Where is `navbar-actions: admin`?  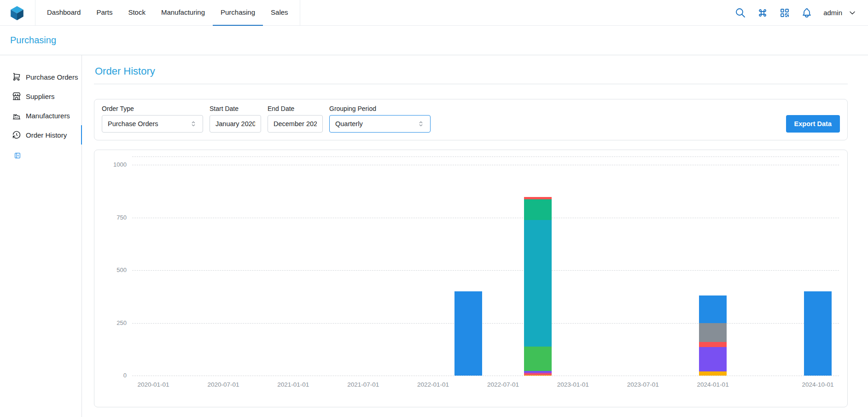 navbar-actions: admin is located at coordinates (797, 13).